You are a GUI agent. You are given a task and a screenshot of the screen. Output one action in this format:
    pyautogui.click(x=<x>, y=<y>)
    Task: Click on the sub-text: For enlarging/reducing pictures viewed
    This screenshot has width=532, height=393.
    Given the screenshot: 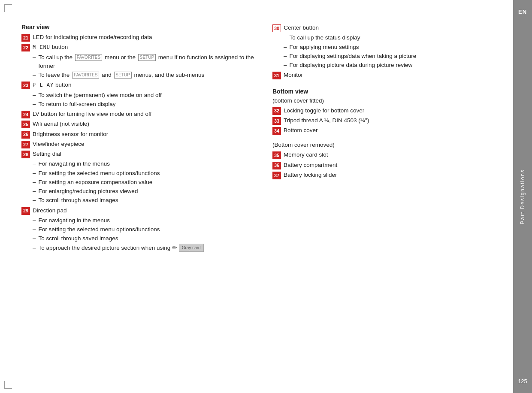 What is the action you would take?
    pyautogui.click(x=88, y=191)
    